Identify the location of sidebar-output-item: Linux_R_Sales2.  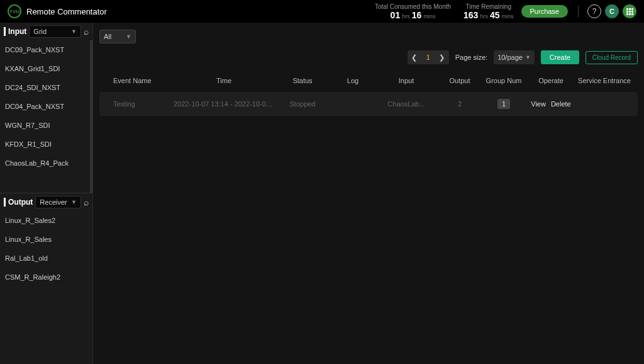
(47, 220).